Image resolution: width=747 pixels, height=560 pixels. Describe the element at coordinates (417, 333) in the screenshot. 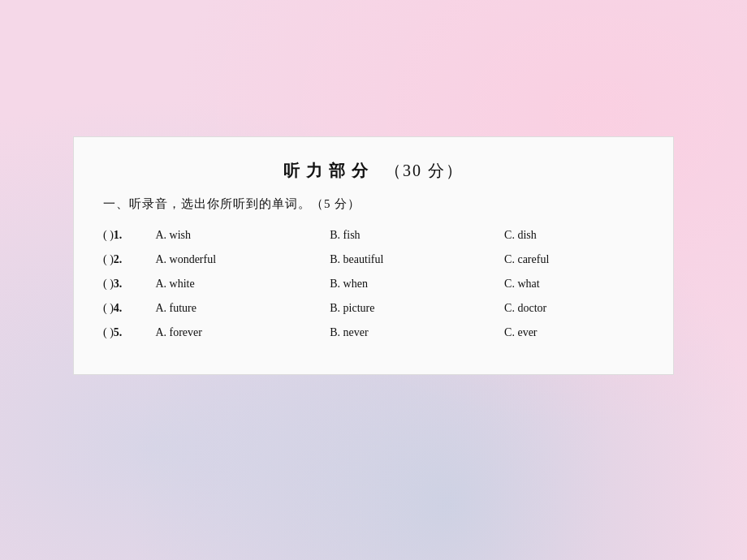

I see `option-b: B. never` at that location.